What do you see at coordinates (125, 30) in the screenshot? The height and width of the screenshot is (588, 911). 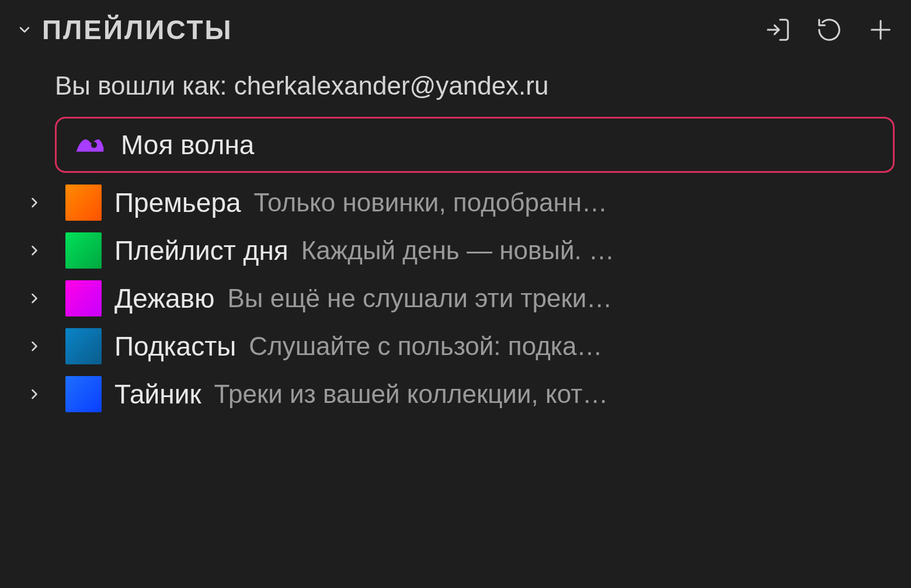 I see `panel-header-left: ПЛЕЙЛИСТЫ` at bounding box center [125, 30].